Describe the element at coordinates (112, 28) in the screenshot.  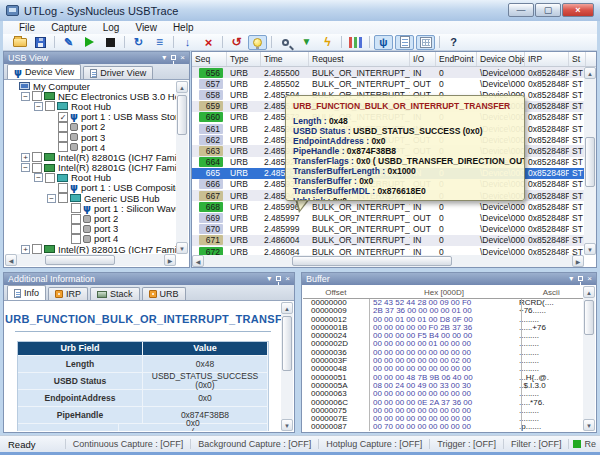
I see `menu-log: Log` at that location.